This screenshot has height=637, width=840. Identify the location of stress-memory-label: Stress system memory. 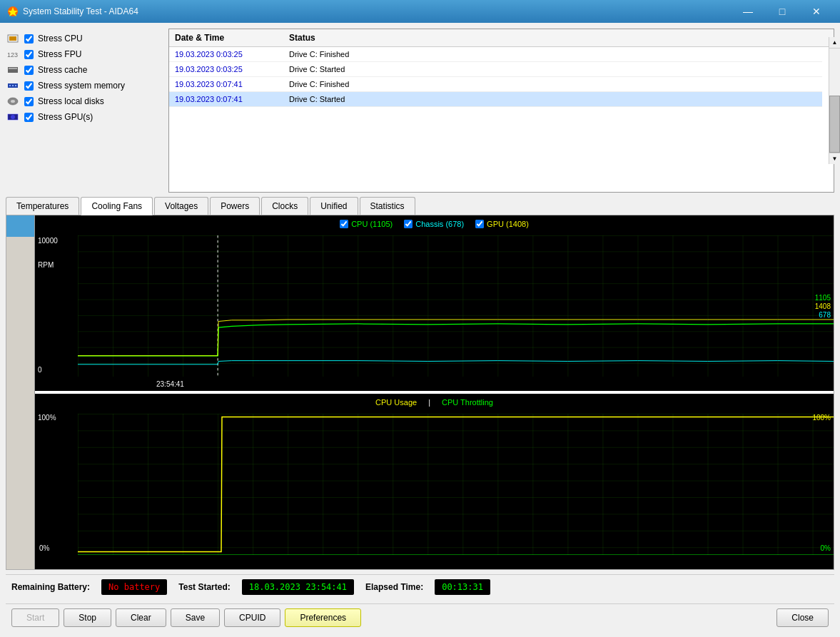
(81, 86).